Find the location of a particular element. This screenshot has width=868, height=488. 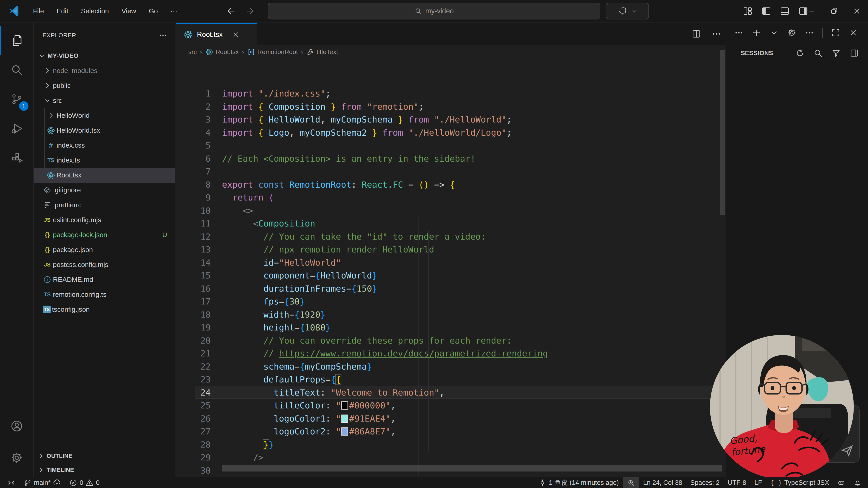

breadcrumb-root.tsx: Root.tsx is located at coordinates (227, 52).